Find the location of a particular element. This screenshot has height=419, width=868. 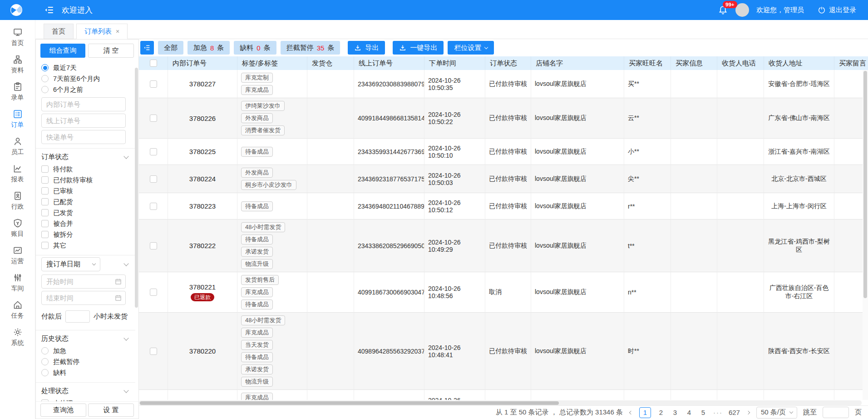

checkbox-option: 已配货 is located at coordinates (85, 202).